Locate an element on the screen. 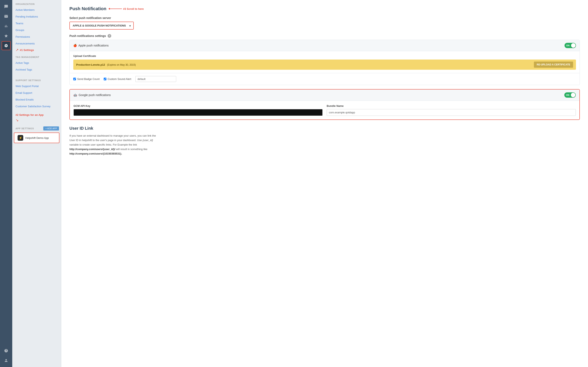 This screenshot has height=367, width=588. sidebar-item-csat: Customer Satisfaction Survey is located at coordinates (36, 106).